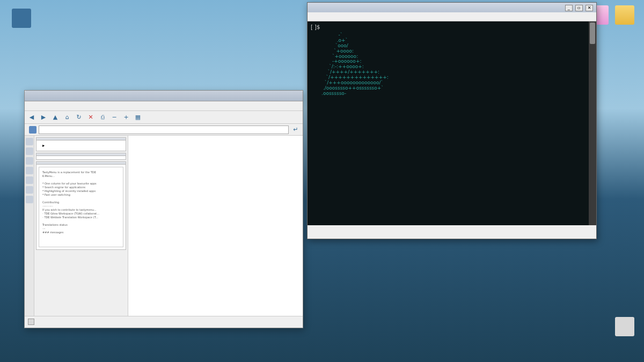 The height and width of the screenshot is (362, 644). I want to click on zoom-in-icon: +, so click(126, 117).